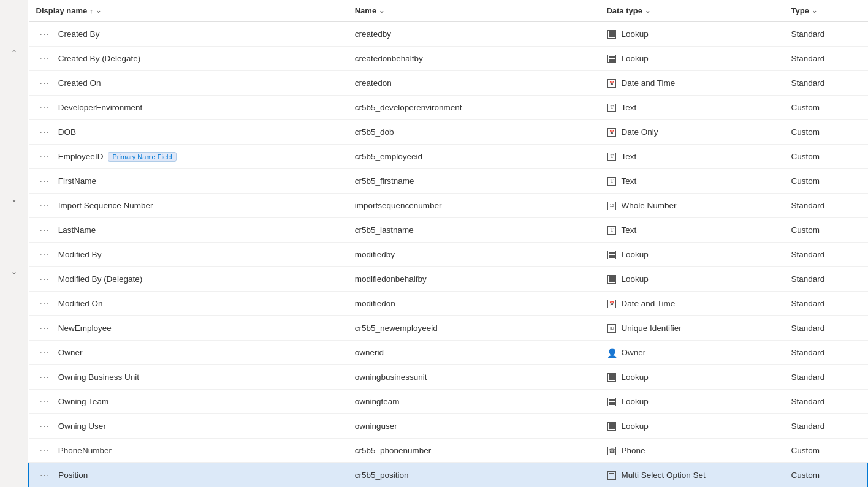 This screenshot has height=487, width=868. Describe the element at coordinates (85, 328) in the screenshot. I see `display-name-value: NewEmployee` at that location.